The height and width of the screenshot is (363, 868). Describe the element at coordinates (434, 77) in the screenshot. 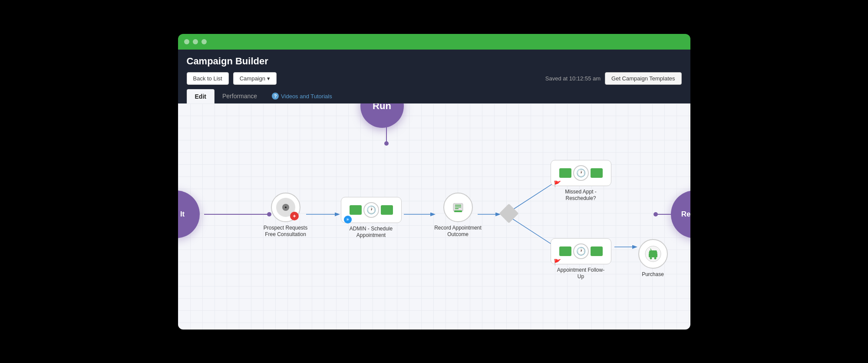

I see `header: Campaign Builder Back to List Campaign ▾…` at that location.